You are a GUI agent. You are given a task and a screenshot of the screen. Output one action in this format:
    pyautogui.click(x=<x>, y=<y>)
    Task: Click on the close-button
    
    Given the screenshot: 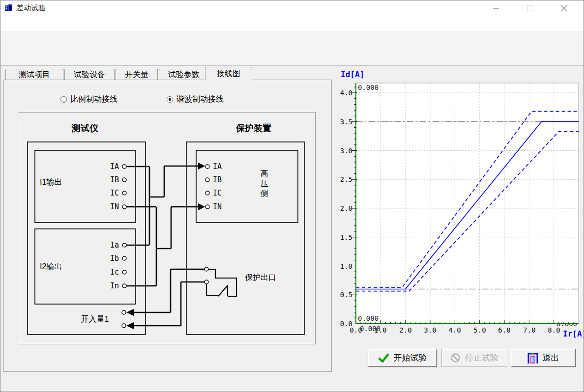 What is the action you would take?
    pyautogui.click(x=564, y=8)
    